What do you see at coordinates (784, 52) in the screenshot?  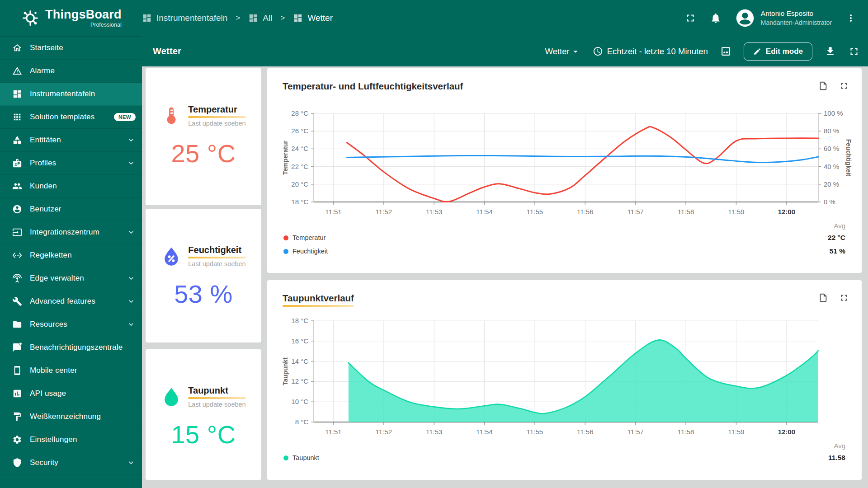 I see `edit-mode-label: Edit mode` at bounding box center [784, 52].